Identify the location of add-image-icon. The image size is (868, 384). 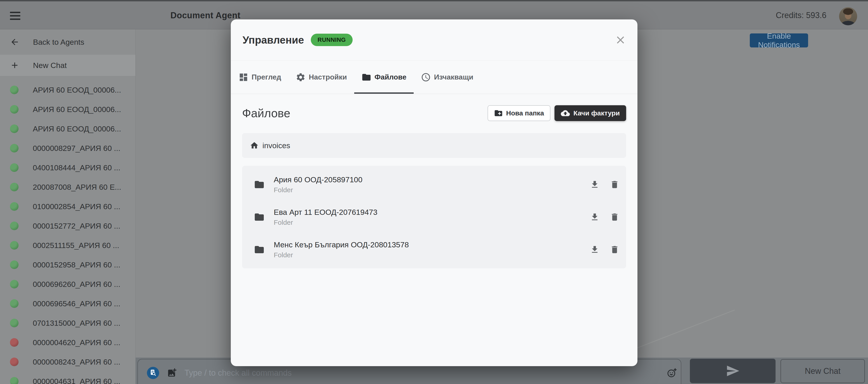
(172, 373).